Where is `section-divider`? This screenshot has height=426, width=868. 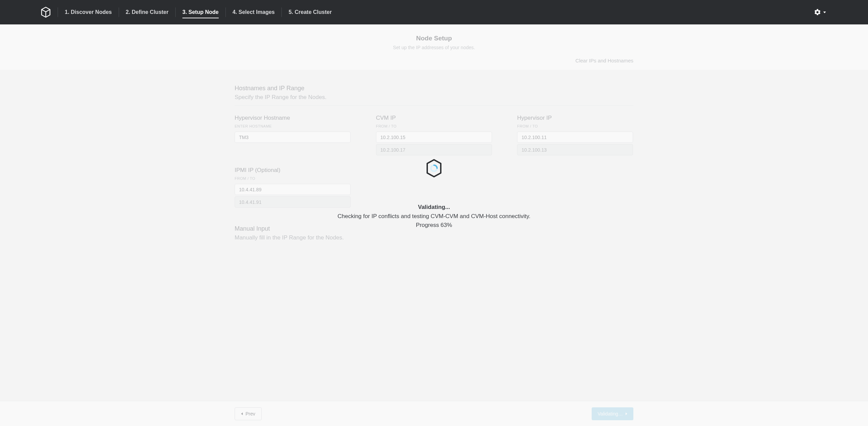 section-divider is located at coordinates (434, 106).